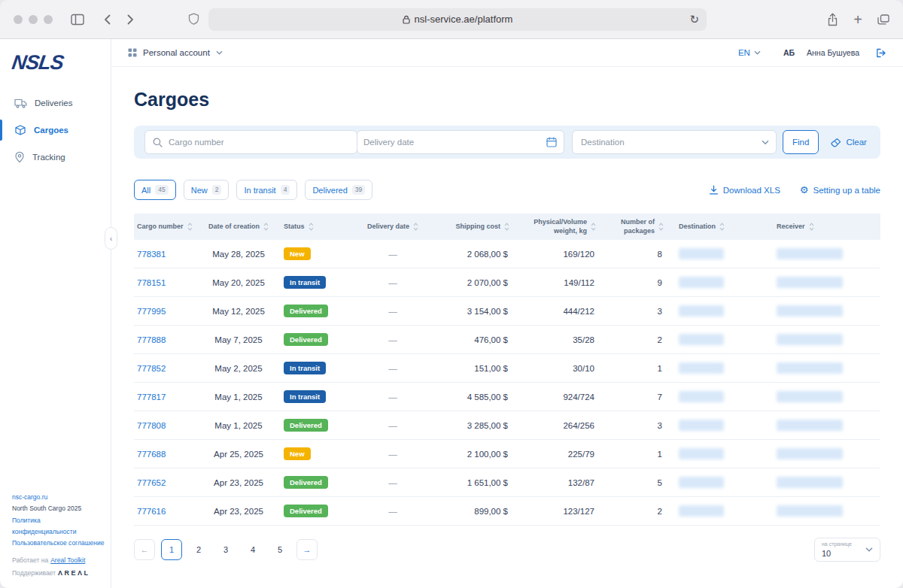  I want to click on areal-toolkit-link: Areal Toolkit, so click(68, 561).